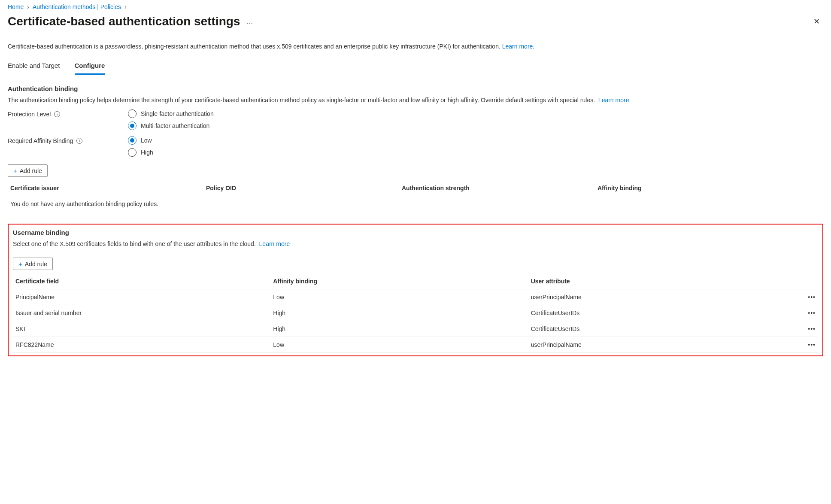  Describe the element at coordinates (142, 329) in the screenshot. I see `cell-certificate-field: SKI` at that location.